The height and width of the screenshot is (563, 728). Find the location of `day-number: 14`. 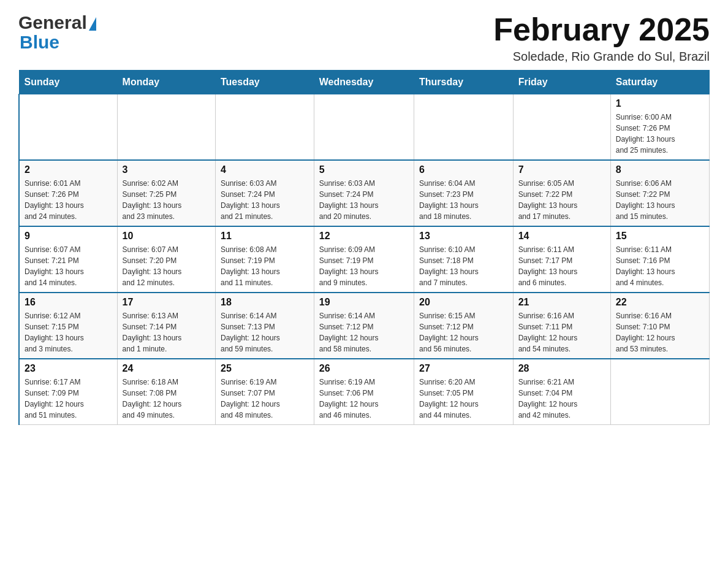

day-number: 14 is located at coordinates (562, 236).